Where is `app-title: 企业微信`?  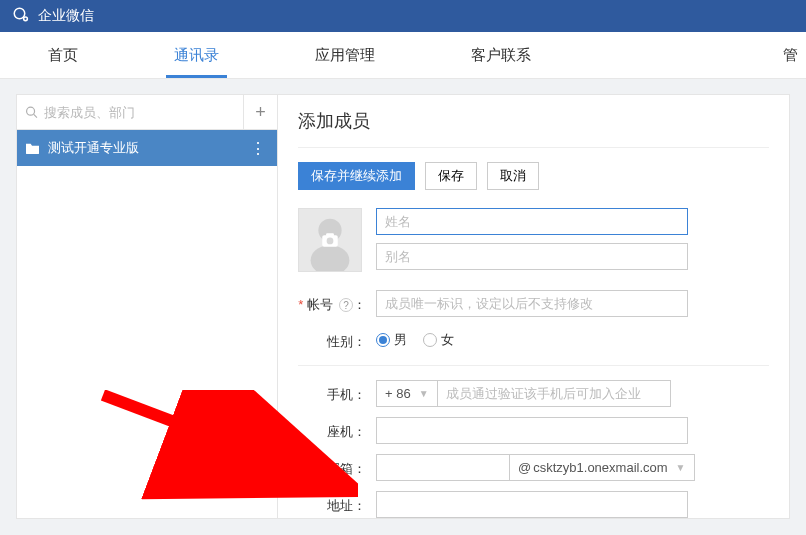 app-title: 企业微信 is located at coordinates (66, 16).